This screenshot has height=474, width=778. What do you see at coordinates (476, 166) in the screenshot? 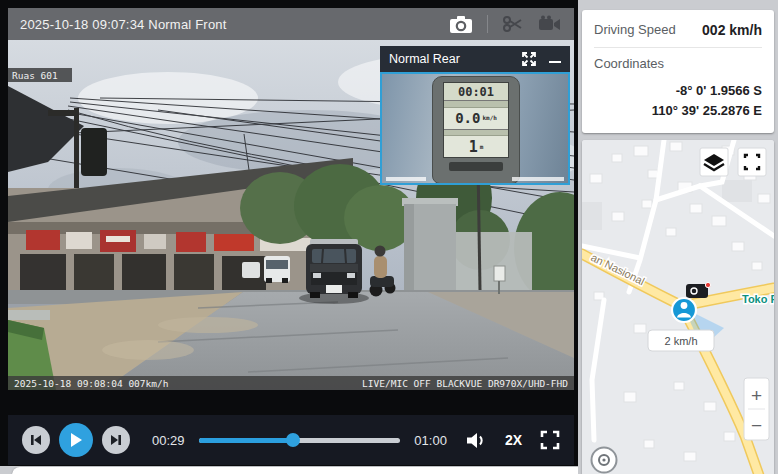
I see `gps-brand-band` at bounding box center [476, 166].